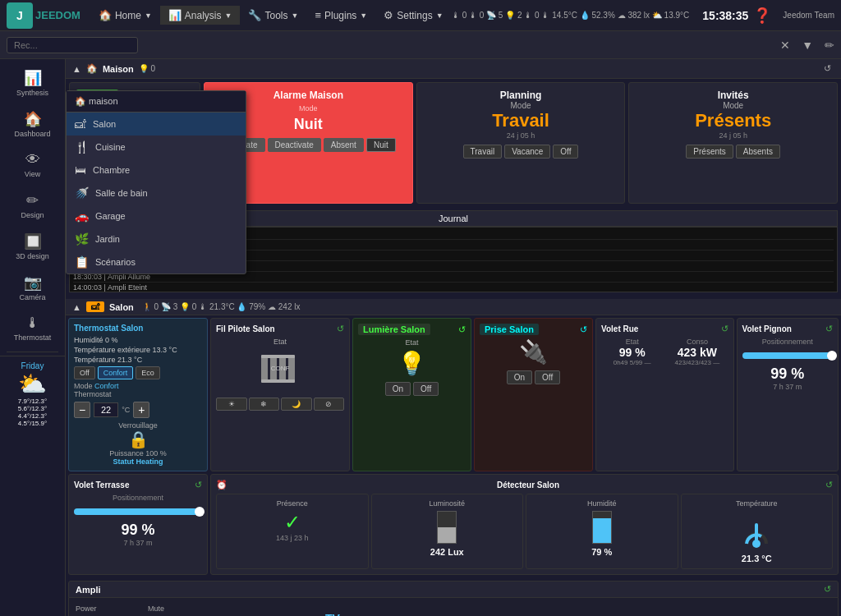  What do you see at coordinates (156, 193) in the screenshot?
I see `dropdown-salle-de-bain: 🚿 Salle de bain` at bounding box center [156, 193].